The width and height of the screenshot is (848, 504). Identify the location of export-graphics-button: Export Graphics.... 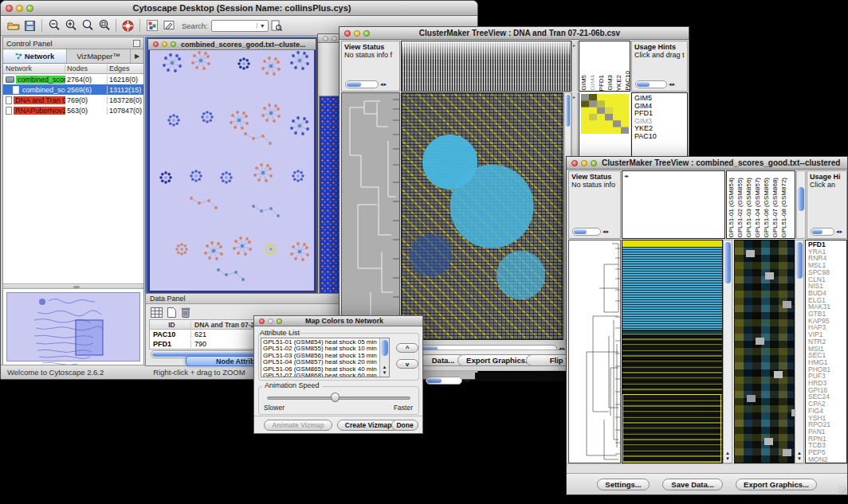
(776, 484).